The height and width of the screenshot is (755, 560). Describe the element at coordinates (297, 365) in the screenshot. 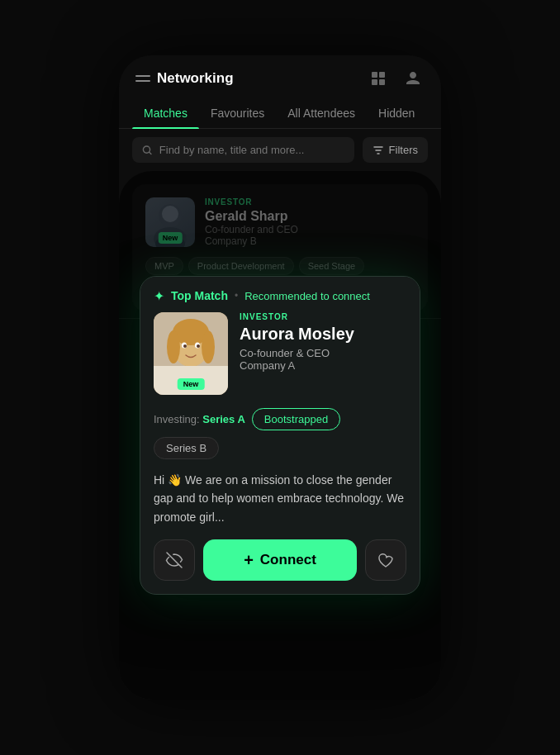

I see `investor-company: Company A` at that location.